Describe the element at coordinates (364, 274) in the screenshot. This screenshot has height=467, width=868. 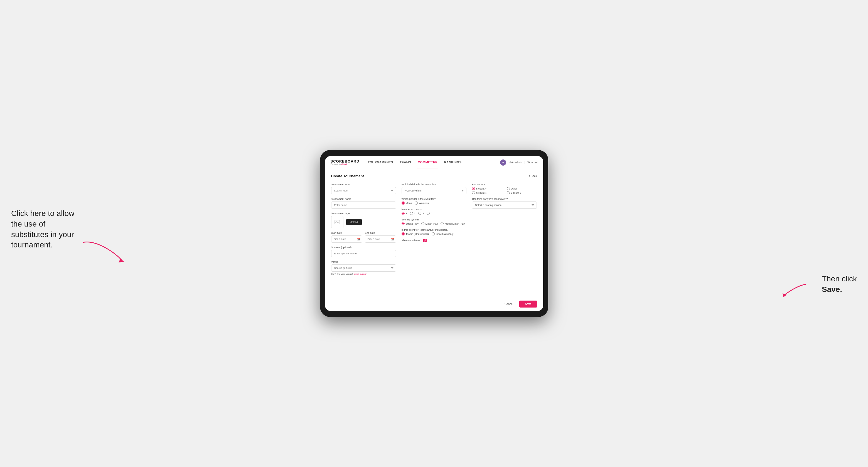
I see `venue-hint: Can't find your venue? email support` at that location.